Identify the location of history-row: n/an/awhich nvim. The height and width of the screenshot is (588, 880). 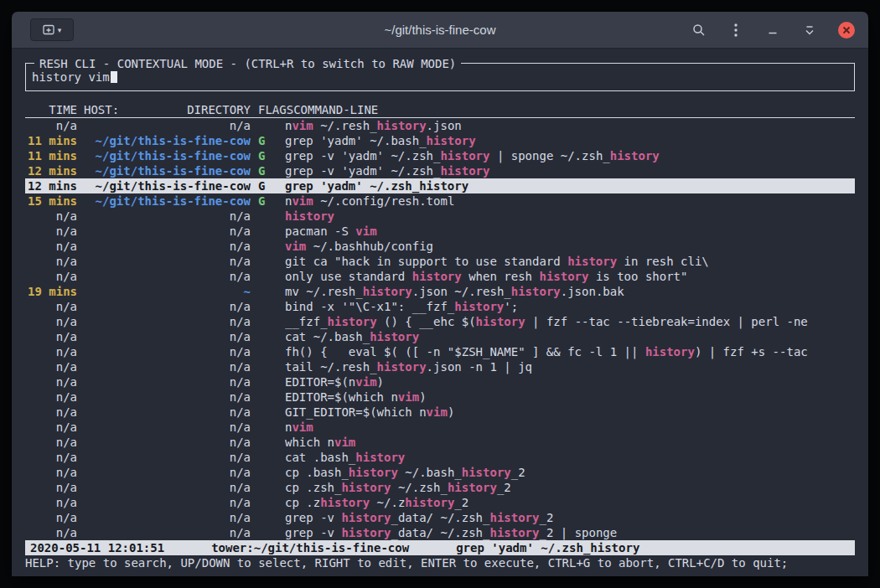
(440, 442).